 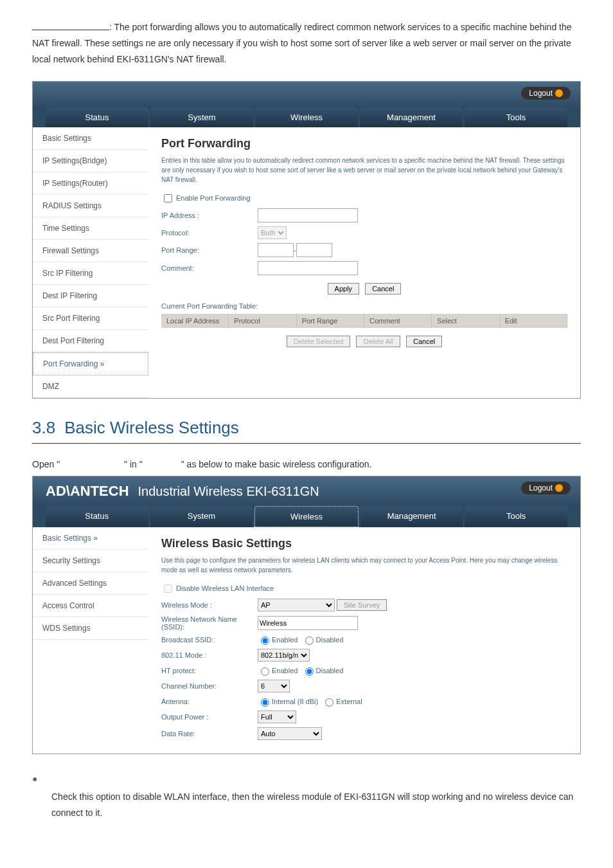 I want to click on panel-desc-2: Use this page to configure the parameter…, so click(x=364, y=565).